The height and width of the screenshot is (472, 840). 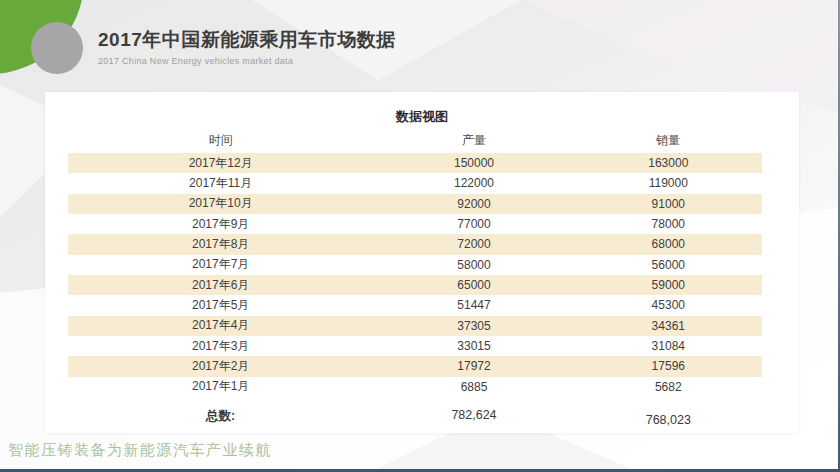 What do you see at coordinates (220, 224) in the screenshot?
I see `cell-month: 2017年9月` at bounding box center [220, 224].